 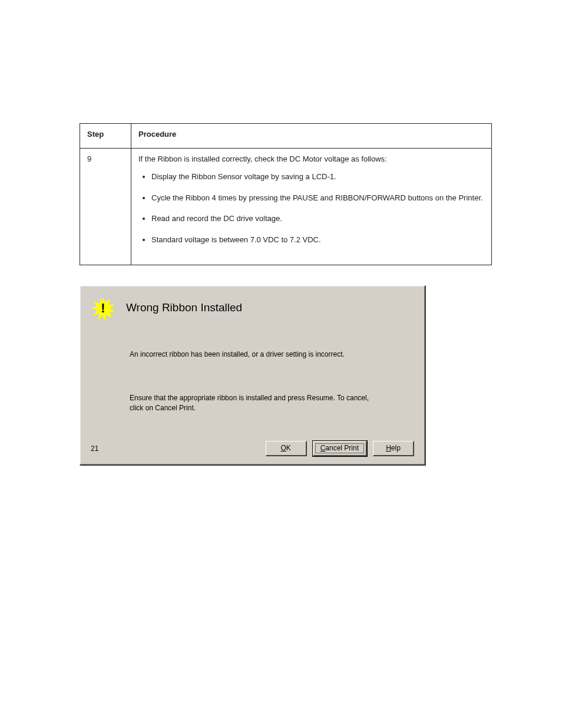 I want to click on list-item: Cycle the Ribbon 4 times by pressing the…, so click(x=318, y=198).